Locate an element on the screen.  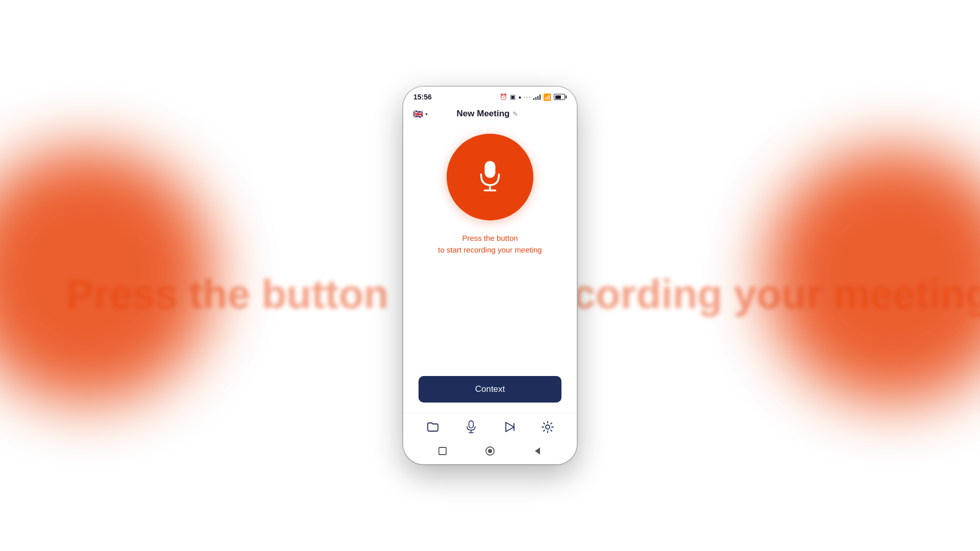
main-content: Press the button to start recording your… is located at coordinates (490, 268).